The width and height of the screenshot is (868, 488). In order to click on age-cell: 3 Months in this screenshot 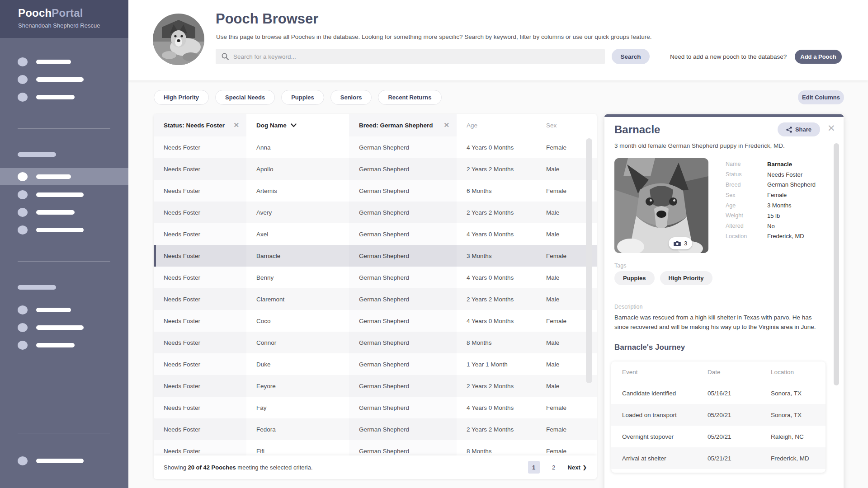, I will do `click(496, 256)`.